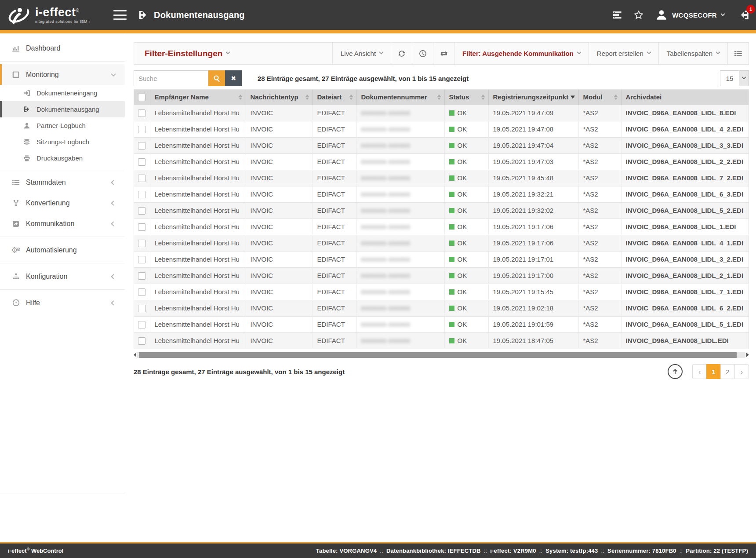 Image resolution: width=756 pixels, height=558 pixels. What do you see at coordinates (751, 9) in the screenshot?
I see `notification-badge: 1` at bounding box center [751, 9].